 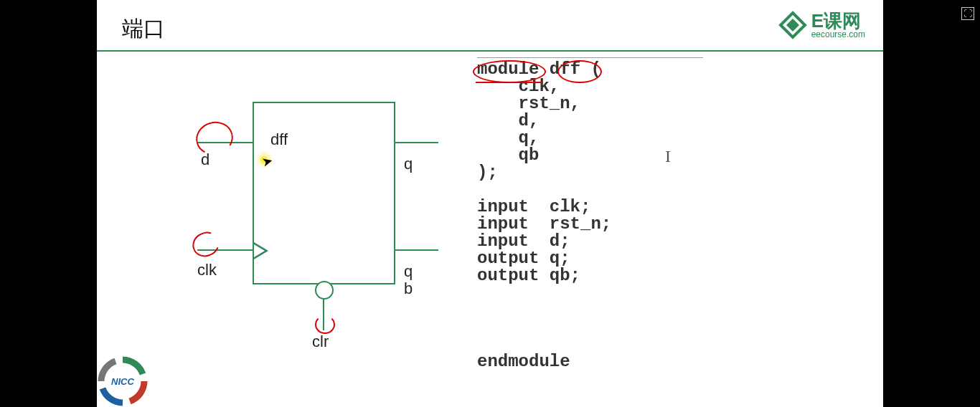 What do you see at coordinates (324, 290) in the screenshot?
I see `inverter-bubble-icon` at bounding box center [324, 290].